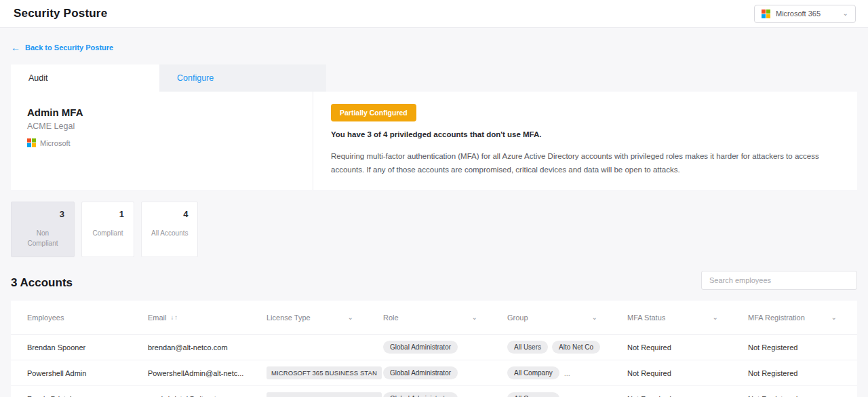  I want to click on stat-card-compliant: 1 Compliant, so click(108, 229).